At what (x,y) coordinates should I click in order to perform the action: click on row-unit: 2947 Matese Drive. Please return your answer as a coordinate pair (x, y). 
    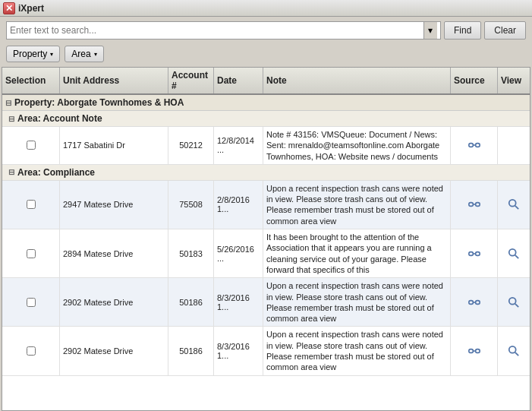
    Looking at the image, I should click on (114, 205).